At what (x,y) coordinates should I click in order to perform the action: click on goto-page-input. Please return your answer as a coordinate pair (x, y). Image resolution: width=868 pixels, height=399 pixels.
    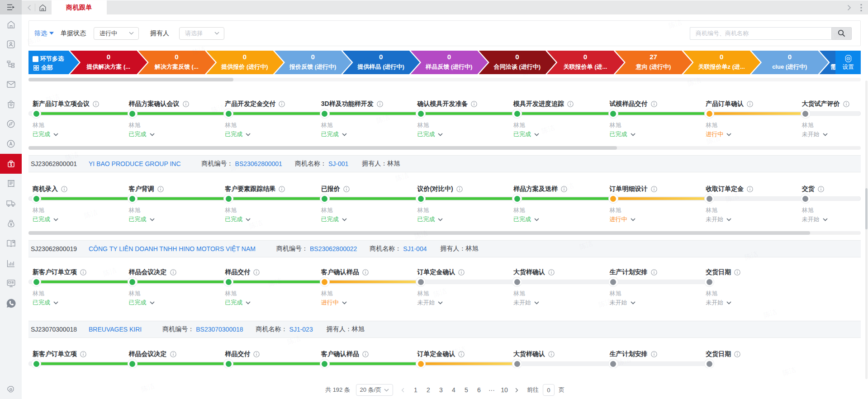
    Looking at the image, I should click on (549, 390).